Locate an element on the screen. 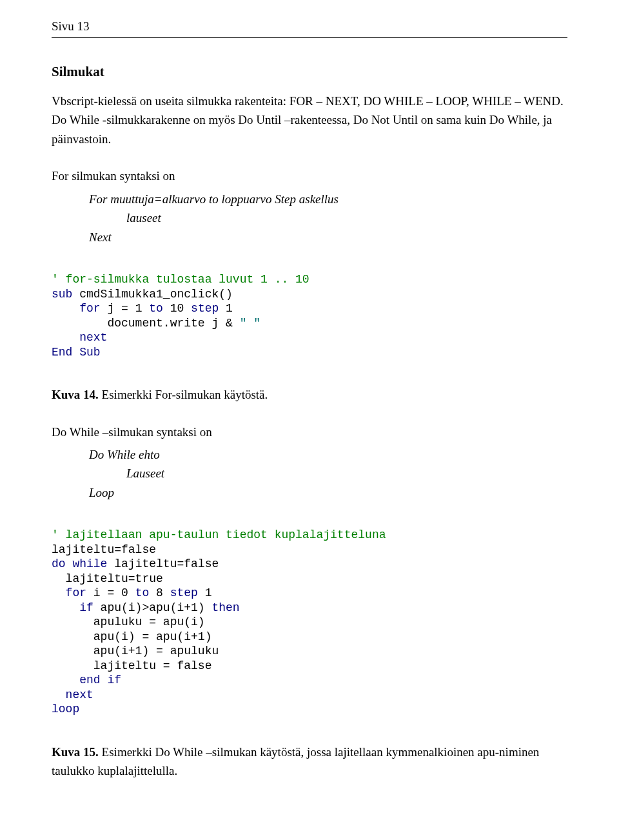 The height and width of the screenshot is (840, 619). dowhile-syntax-block: Do While ehto Lauseet Loop is located at coordinates (310, 474).